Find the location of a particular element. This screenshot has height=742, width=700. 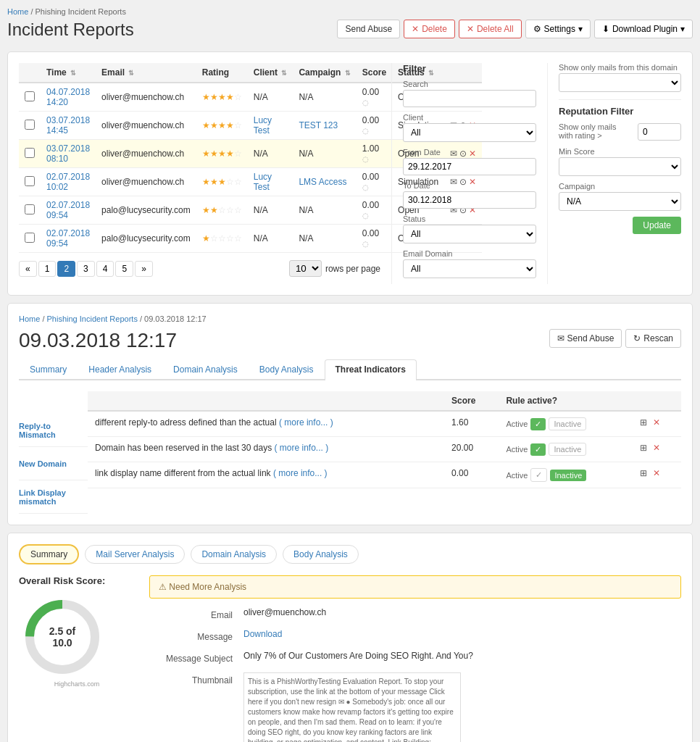

detail-home-link: Home is located at coordinates (29, 319).